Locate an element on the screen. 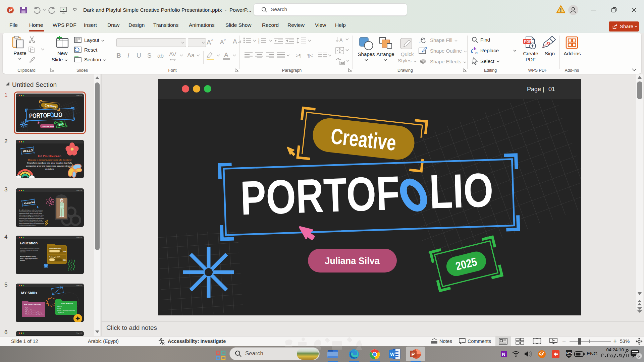 This screenshot has height=362, width=644. svg-text: MY Skills is located at coordinates (29, 293).